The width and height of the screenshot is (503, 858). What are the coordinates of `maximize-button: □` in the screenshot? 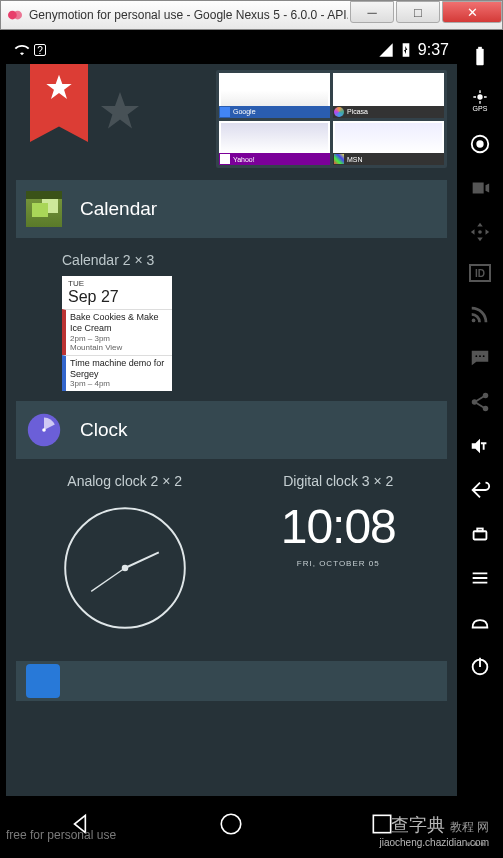 It's located at (418, 12).